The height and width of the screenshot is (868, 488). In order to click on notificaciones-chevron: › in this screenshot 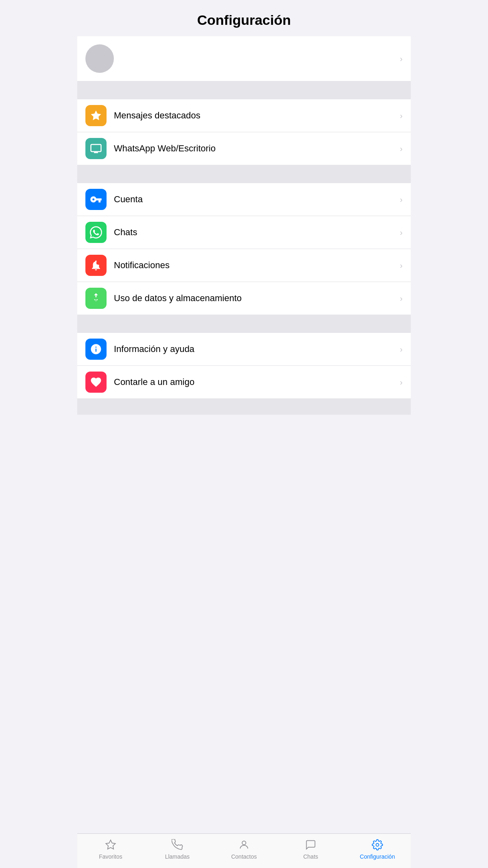, I will do `click(401, 265)`.